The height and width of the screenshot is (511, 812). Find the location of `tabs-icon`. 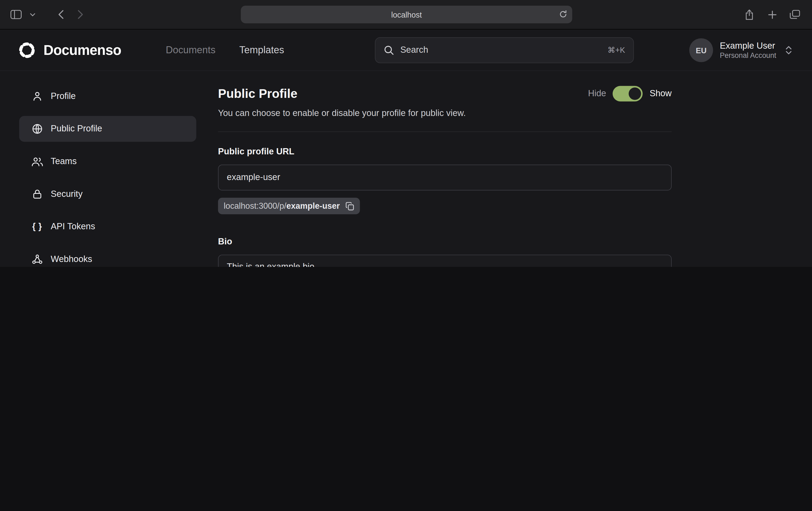

tabs-icon is located at coordinates (795, 14).